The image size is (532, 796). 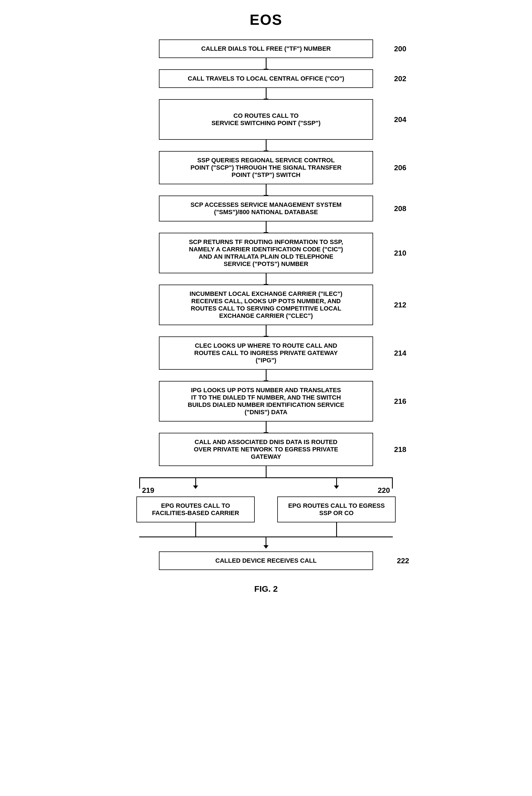 I want to click on flow-box-204: CO ROUTES CALL TOSERVICE SWITCHING POINT…, so click(x=266, y=119).